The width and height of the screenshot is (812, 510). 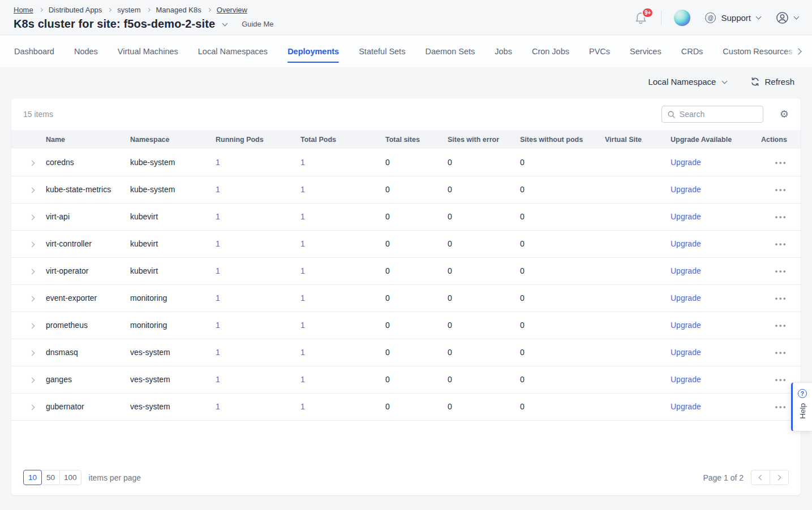 What do you see at coordinates (76, 10) in the screenshot?
I see `breadcrumb-item: Distributed Apps` at bounding box center [76, 10].